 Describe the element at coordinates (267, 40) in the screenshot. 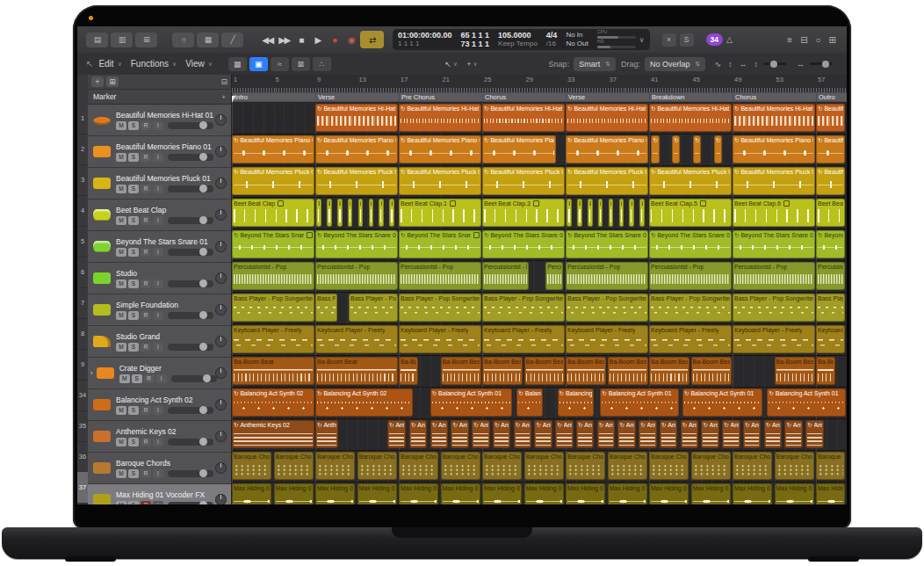

I see `rewind-button: ◀◀` at that location.